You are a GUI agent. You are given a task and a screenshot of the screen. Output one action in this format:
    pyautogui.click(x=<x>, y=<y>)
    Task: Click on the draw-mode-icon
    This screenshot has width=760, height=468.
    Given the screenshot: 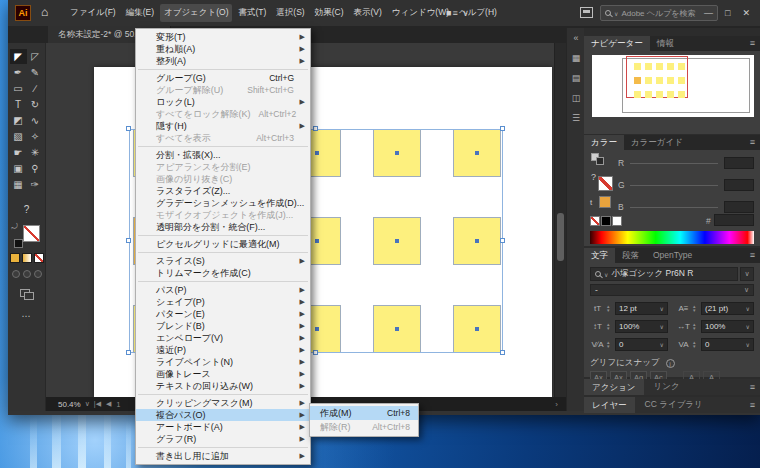 What is the action you would take?
    pyautogui.click(x=27, y=294)
    